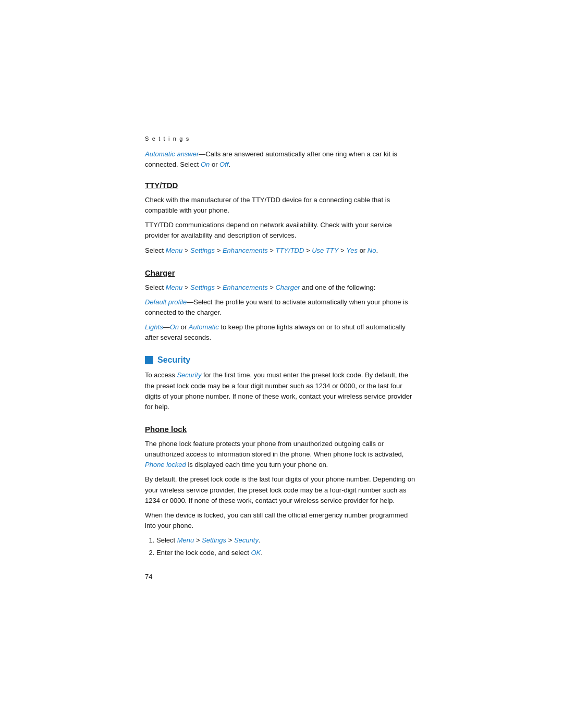 Image resolution: width=563 pixels, height=728 pixels. Describe the element at coordinates (174, 327) in the screenshot. I see `charger-lights-on-link: On` at that location.